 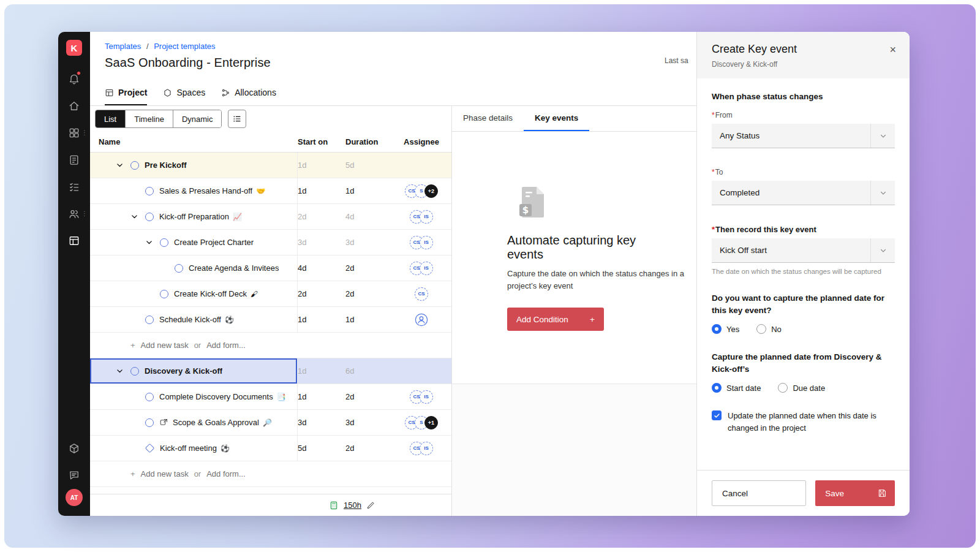 What do you see at coordinates (725, 329) in the screenshot?
I see `capture-planned-option: Yes` at bounding box center [725, 329].